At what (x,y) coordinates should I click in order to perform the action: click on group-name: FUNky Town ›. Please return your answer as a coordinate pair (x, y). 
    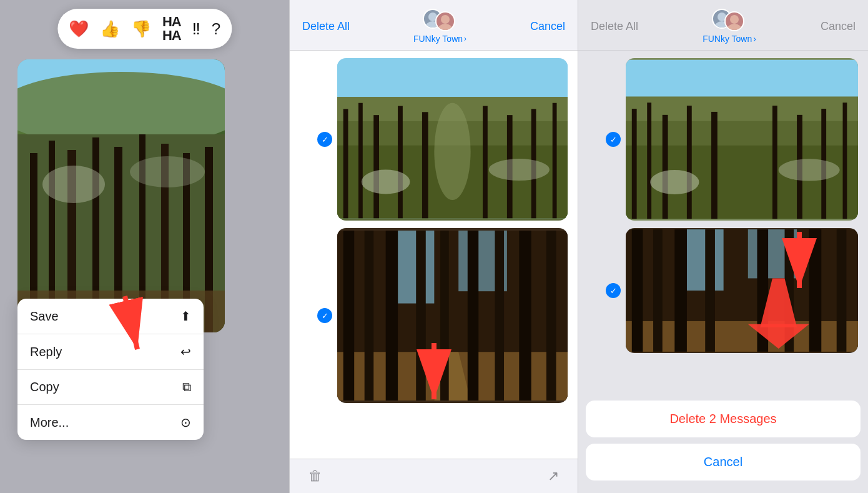
    Looking at the image, I should click on (440, 39).